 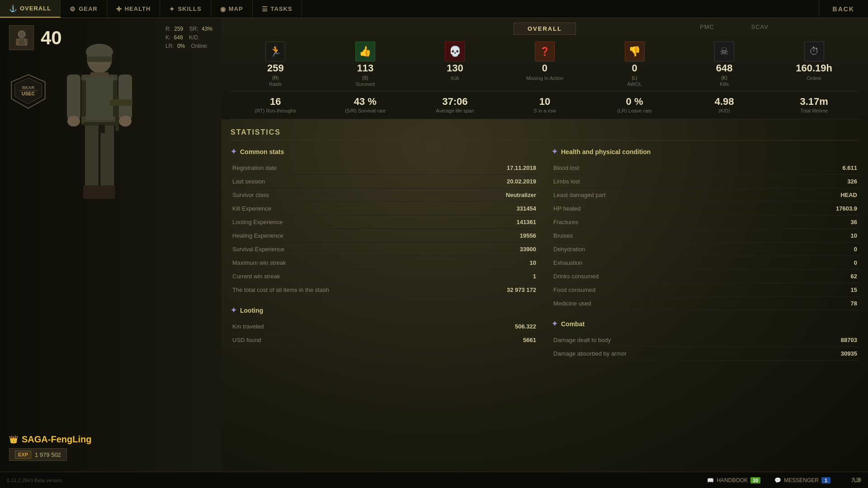 What do you see at coordinates (814, 105) in the screenshot?
I see `stat2-total-lifetime: 3.17m Total lifetime` at bounding box center [814, 105].